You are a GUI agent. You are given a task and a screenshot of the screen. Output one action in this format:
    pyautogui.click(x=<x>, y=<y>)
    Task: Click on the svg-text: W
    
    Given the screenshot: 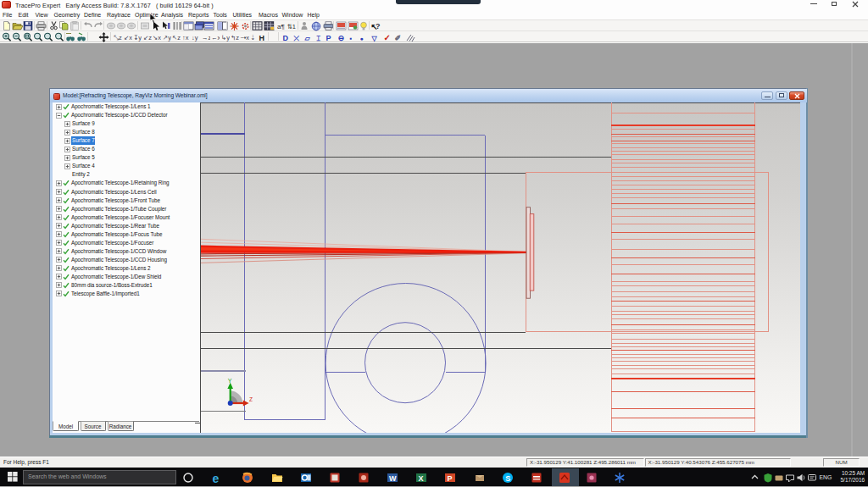 What is the action you would take?
    pyautogui.click(x=393, y=479)
    